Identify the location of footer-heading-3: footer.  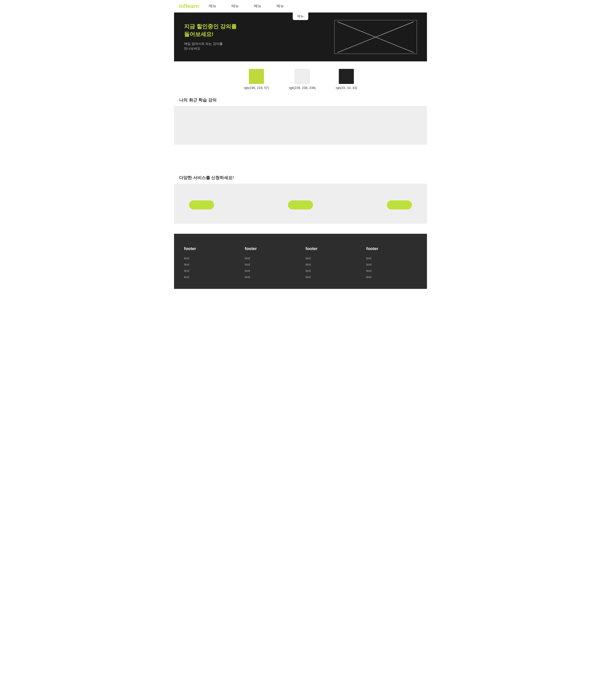
(331, 249).